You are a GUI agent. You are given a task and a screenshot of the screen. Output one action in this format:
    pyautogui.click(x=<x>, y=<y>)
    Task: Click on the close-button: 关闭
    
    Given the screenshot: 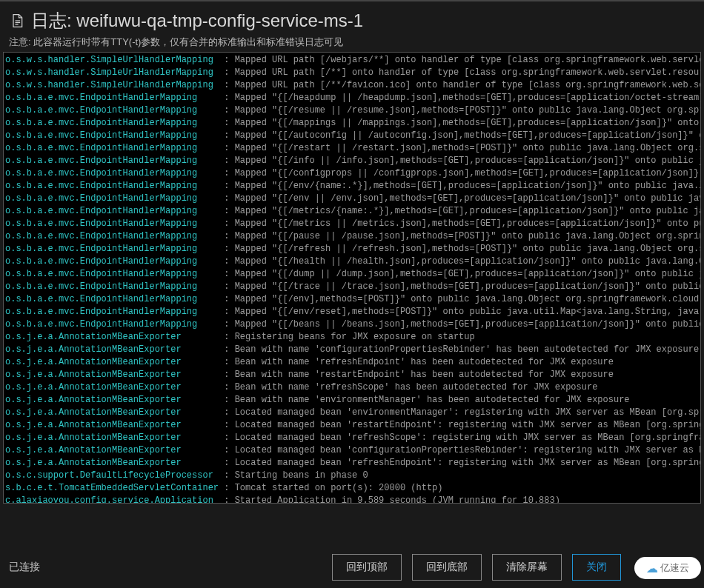 What is the action you would take?
    pyautogui.click(x=597, y=567)
    